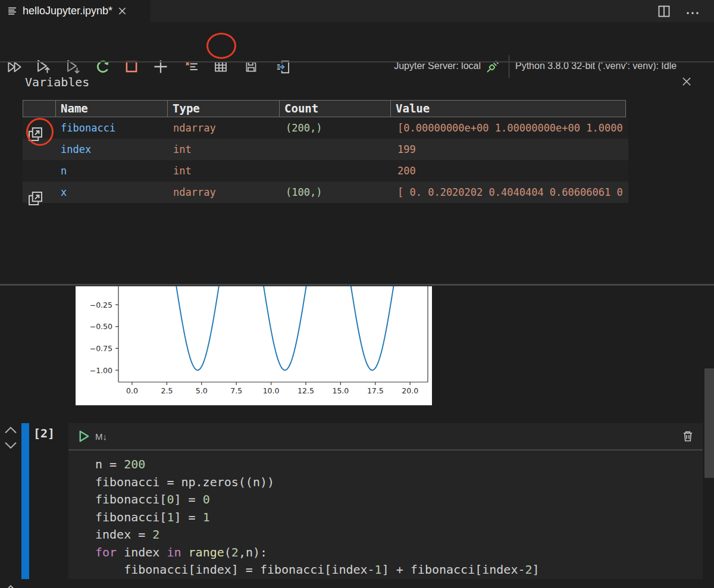  I want to click on svg-text: −1.00, so click(101, 370).